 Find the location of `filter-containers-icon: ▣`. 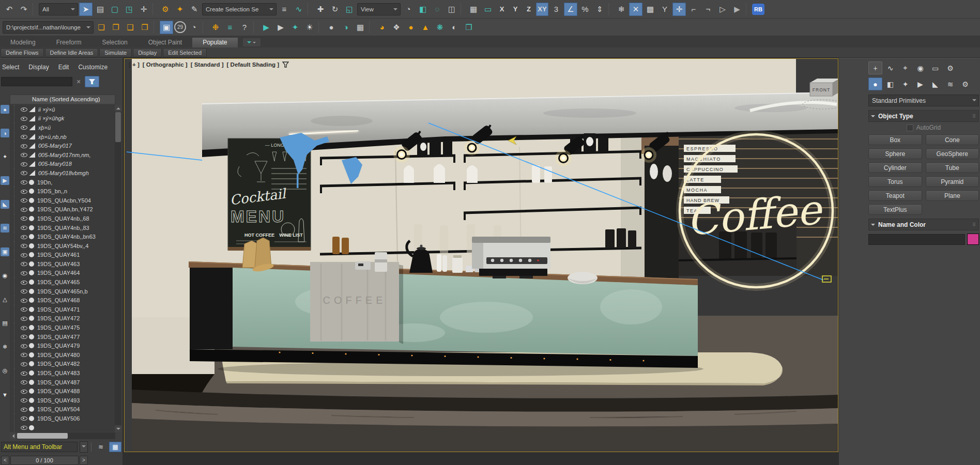

filter-containers-icon: ▣ is located at coordinates (5, 252).